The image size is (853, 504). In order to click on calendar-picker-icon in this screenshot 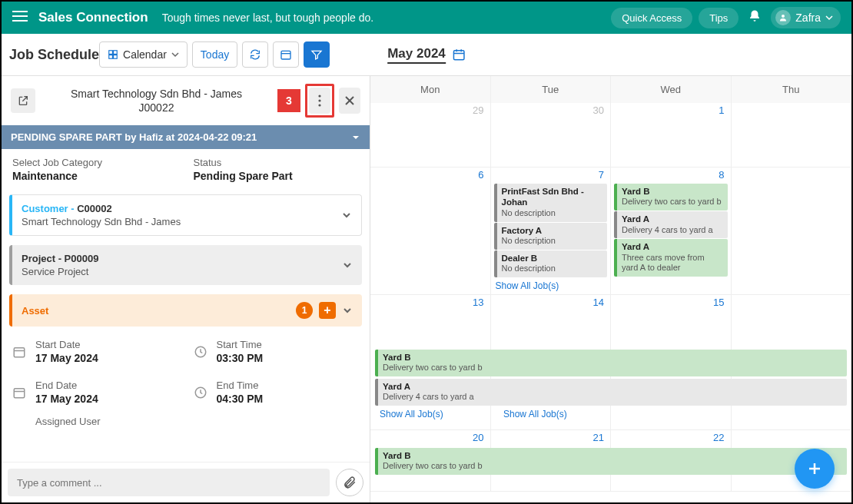, I will do `click(459, 55)`.